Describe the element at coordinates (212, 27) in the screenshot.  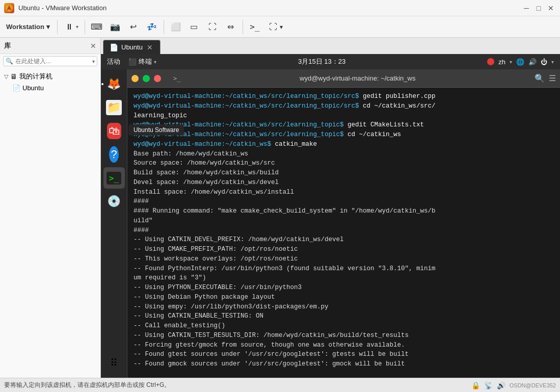
I see `view-fullscreen-button: ⛶` at that location.